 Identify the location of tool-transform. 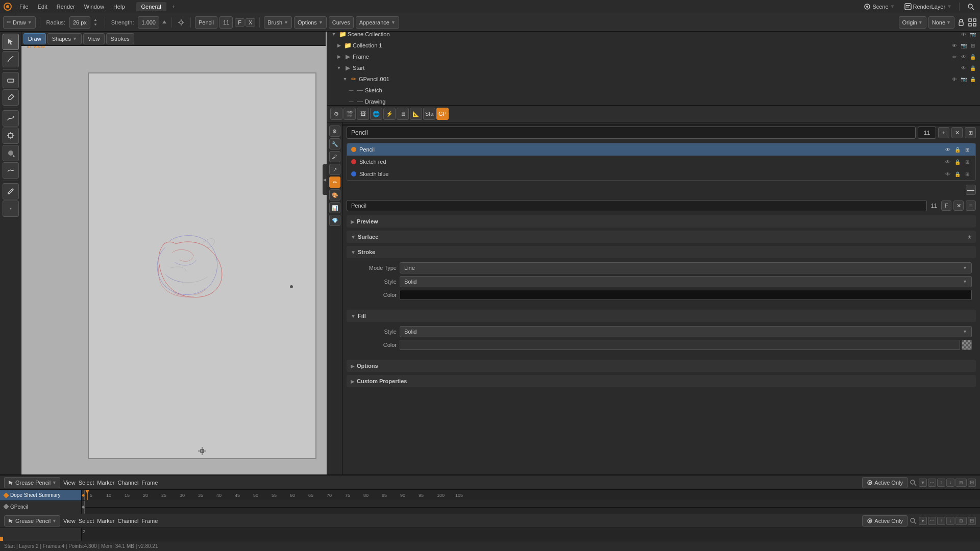
(11, 136).